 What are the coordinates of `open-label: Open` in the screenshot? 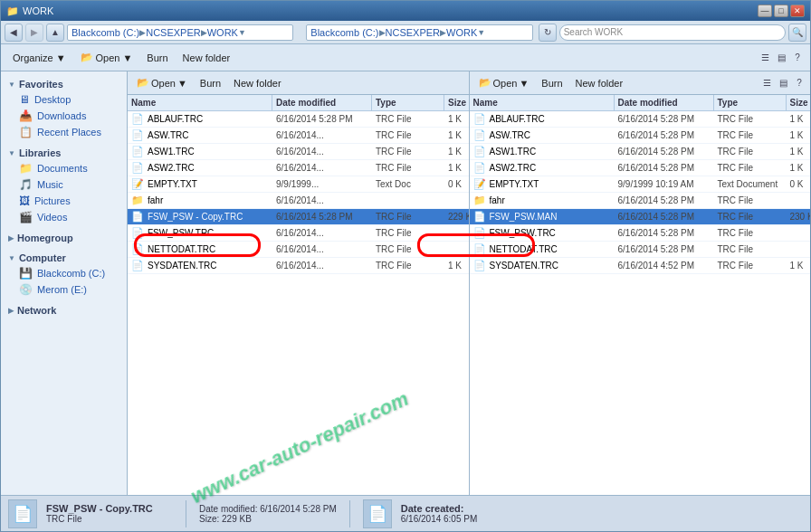 It's located at (109, 58).